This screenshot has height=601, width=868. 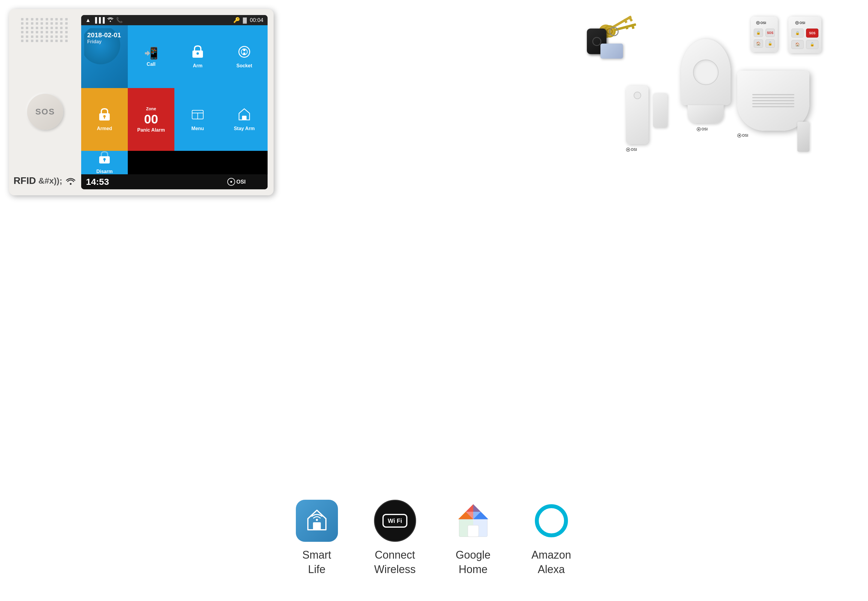 I want to click on door-sensor-brand: OSI, so click(x=649, y=148).